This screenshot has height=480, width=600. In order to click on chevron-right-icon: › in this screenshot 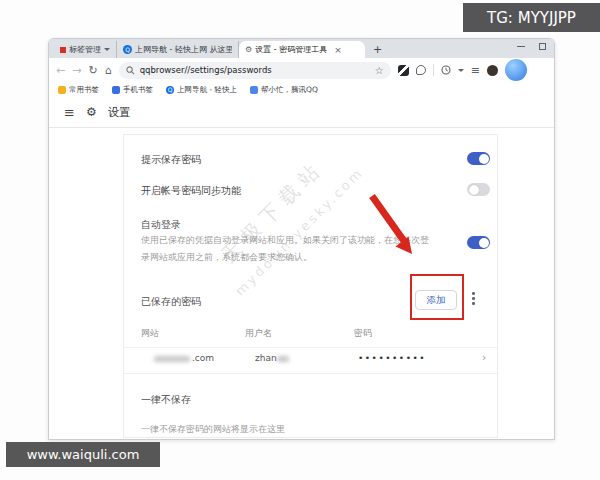, I will do `click(484, 358)`.